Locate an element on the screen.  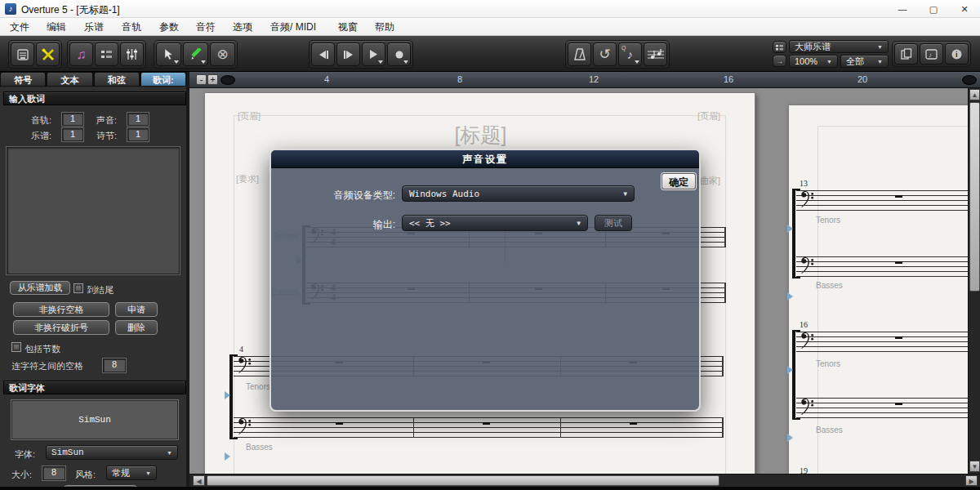
info-button: i is located at coordinates (957, 54).